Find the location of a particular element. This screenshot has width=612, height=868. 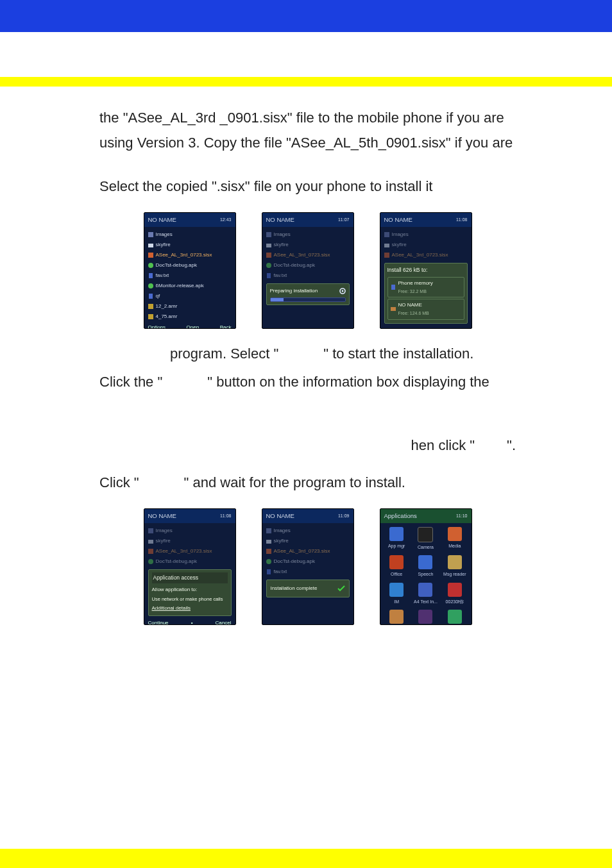

app-icon: 系统实用 is located at coordinates (396, 617).